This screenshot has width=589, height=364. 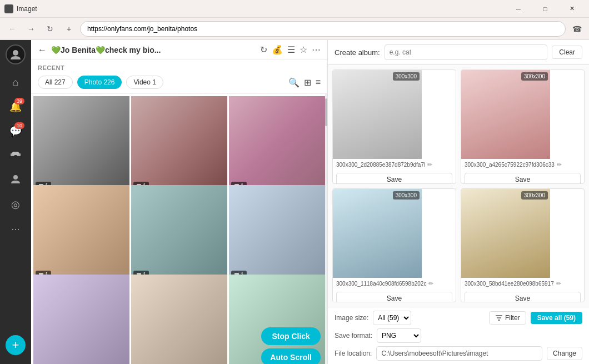 What do you see at coordinates (458, 336) in the screenshot?
I see `save-format-row: Save format: PNG JPG WEBP` at bounding box center [458, 336].